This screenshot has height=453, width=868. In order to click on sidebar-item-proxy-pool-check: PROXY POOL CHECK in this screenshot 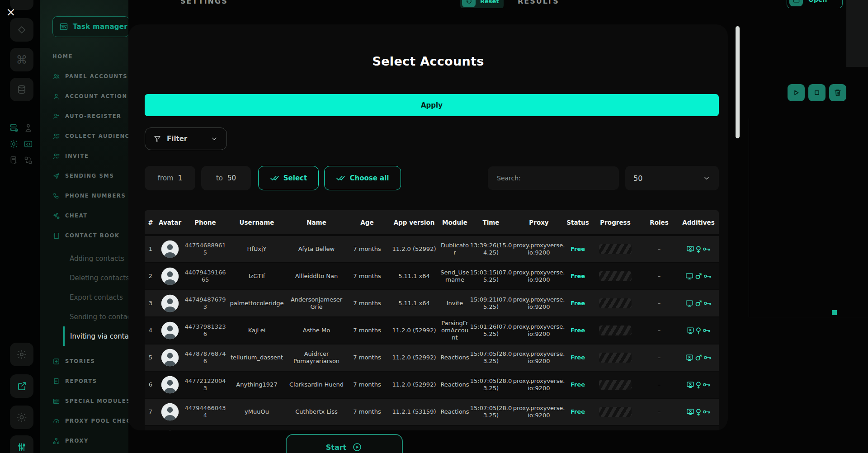, I will do `click(86, 421)`.